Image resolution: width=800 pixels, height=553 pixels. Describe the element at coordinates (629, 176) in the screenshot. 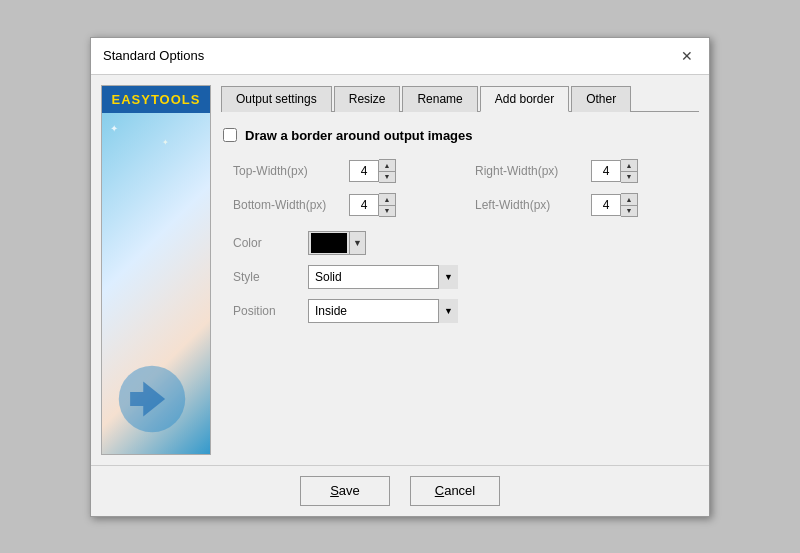

I see `right-width-down: ▼` at that location.